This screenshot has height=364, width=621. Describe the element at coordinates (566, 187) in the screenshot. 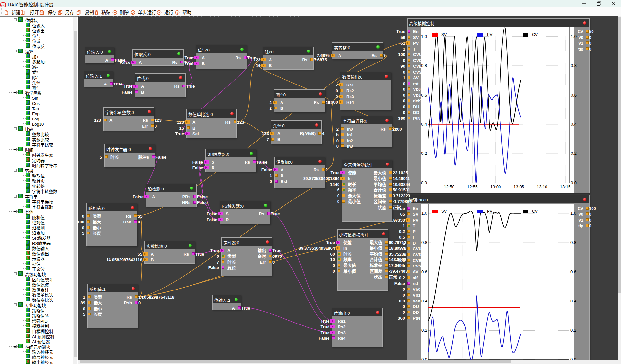

I see `svg-text: 13:15` at that location.